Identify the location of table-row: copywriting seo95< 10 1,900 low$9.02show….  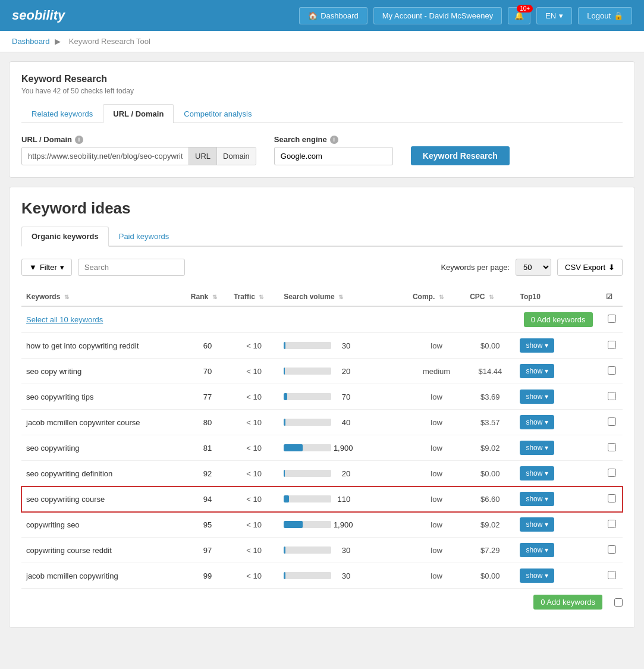
(322, 524).